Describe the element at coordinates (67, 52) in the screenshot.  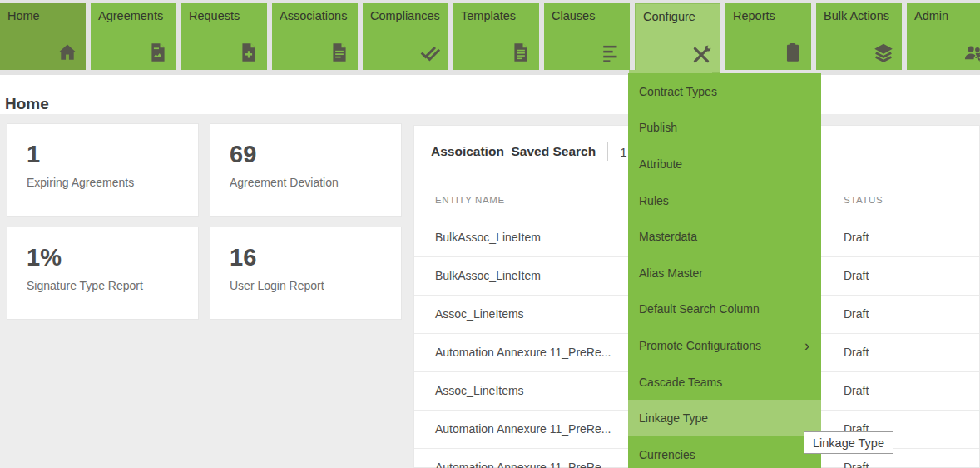
I see `home-icon` at that location.